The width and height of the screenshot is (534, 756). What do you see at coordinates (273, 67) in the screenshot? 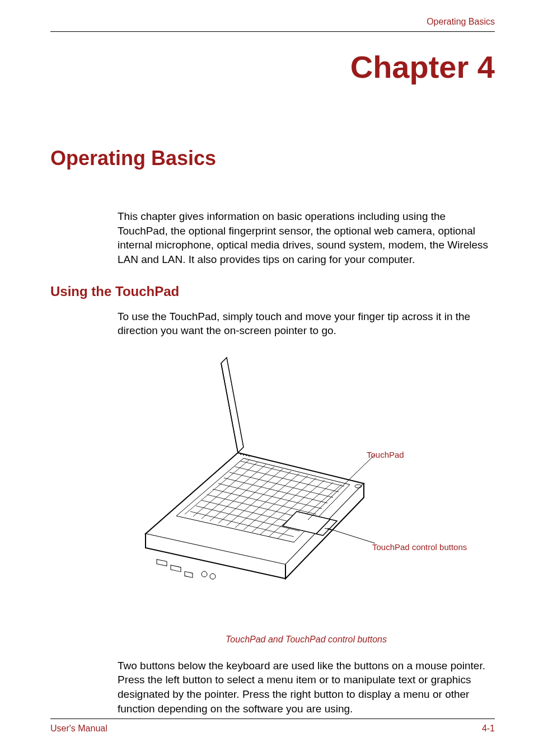
I see `chapter-title: Chapter 4` at bounding box center [273, 67].